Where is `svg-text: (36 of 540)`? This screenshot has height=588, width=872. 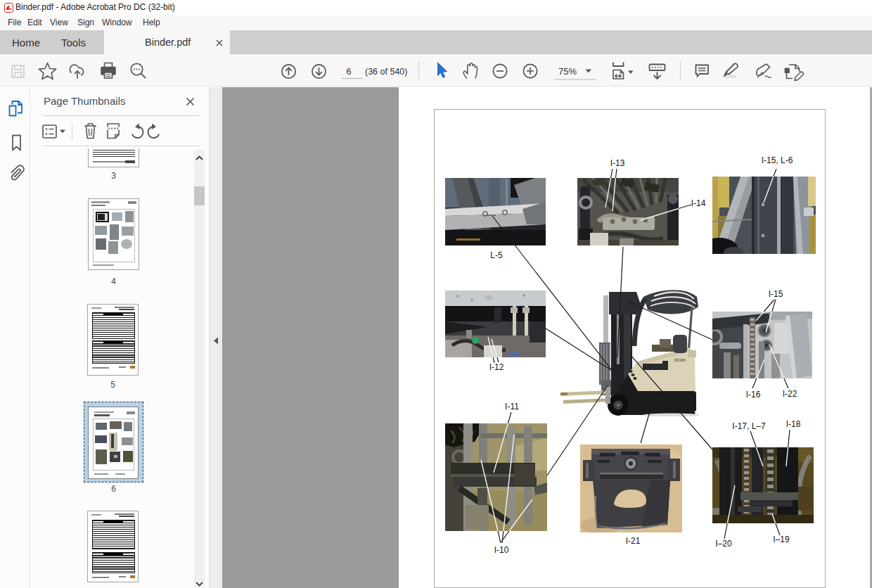
svg-text: (36 of 540) is located at coordinates (386, 72).